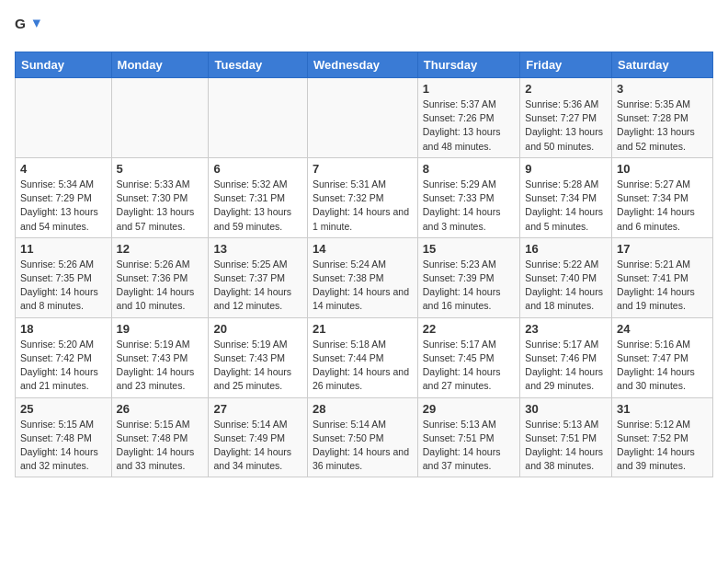 Image resolution: width=728 pixels, height=563 pixels. What do you see at coordinates (469, 329) in the screenshot?
I see `day-number: 22` at bounding box center [469, 329].